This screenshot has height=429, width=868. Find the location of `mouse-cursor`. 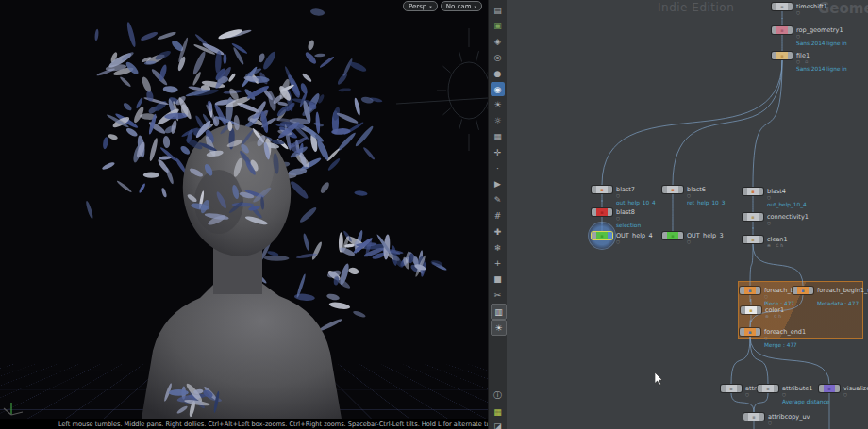

mouse-cursor is located at coordinates (660, 380).